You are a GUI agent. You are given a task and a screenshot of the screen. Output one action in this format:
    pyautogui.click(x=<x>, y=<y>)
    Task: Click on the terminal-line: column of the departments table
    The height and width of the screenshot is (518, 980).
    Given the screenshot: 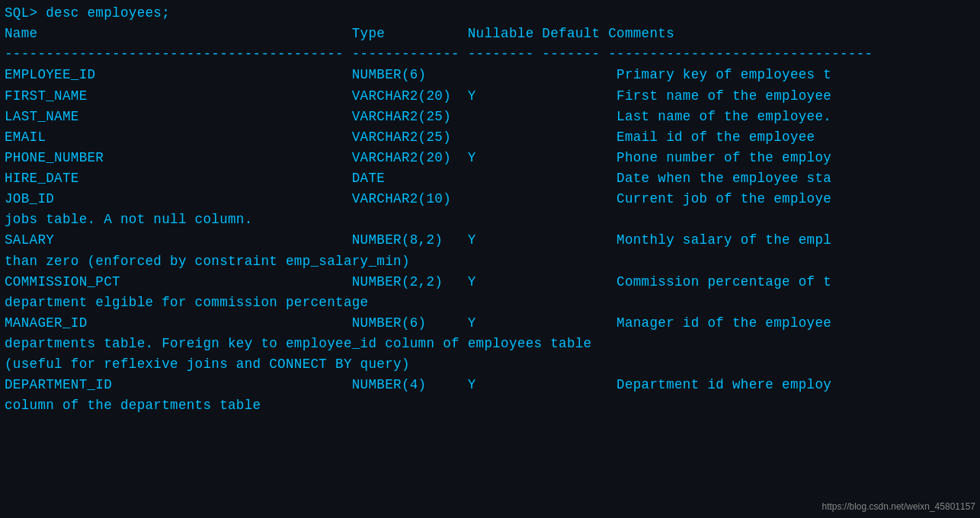 What is the action you would take?
    pyautogui.click(x=490, y=405)
    